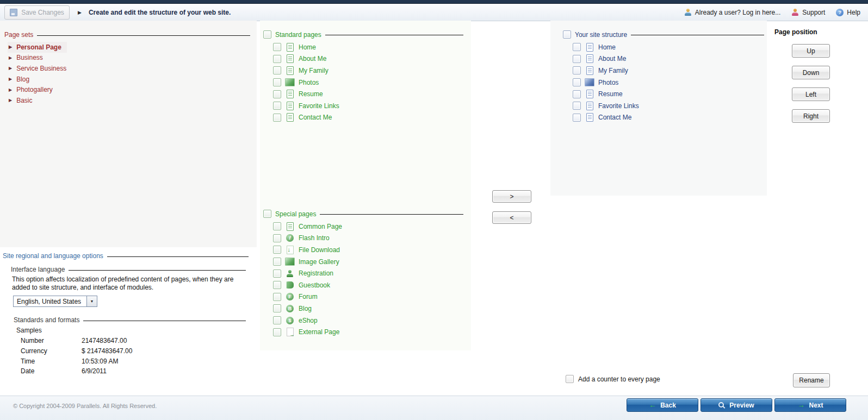  I want to click on chevron-down-icon: ▼, so click(92, 301).